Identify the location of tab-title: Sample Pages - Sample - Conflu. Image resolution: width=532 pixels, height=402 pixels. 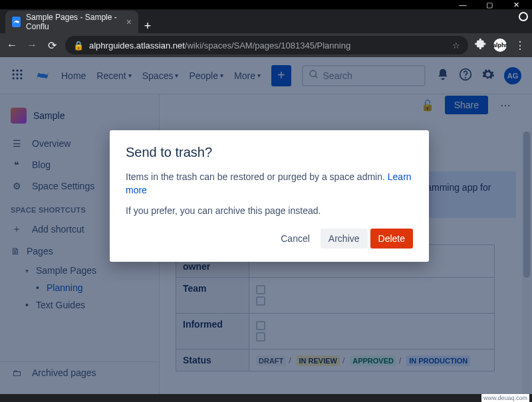
(73, 22).